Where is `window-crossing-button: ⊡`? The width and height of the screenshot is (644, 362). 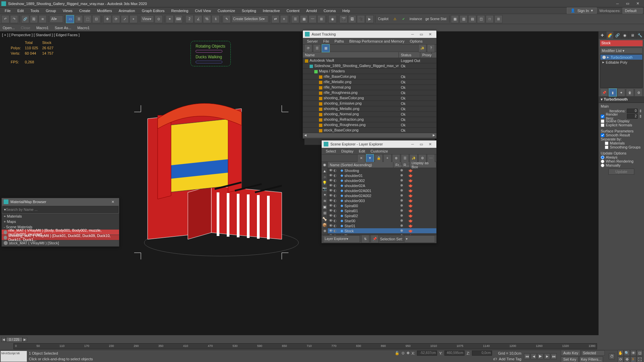 window-crossing-button: ⊡ is located at coordinates (96, 19).